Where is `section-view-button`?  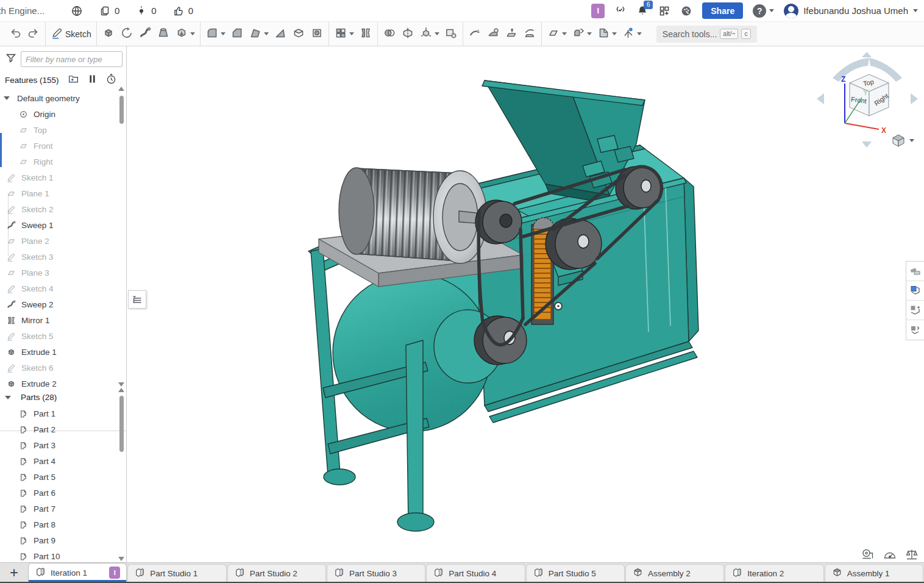
section-view-button is located at coordinates (915, 291).